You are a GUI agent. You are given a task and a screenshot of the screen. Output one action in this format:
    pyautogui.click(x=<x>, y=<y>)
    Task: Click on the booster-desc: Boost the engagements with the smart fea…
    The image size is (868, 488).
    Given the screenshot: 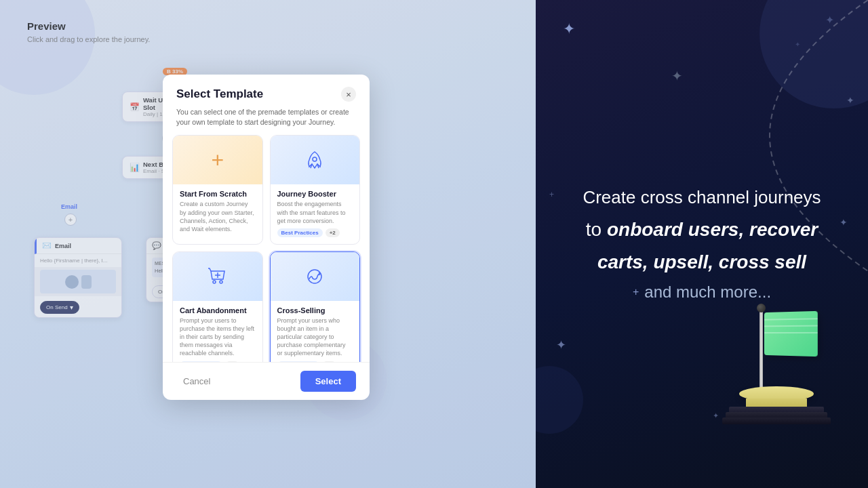 What is the action you would take?
    pyautogui.click(x=315, y=212)
    